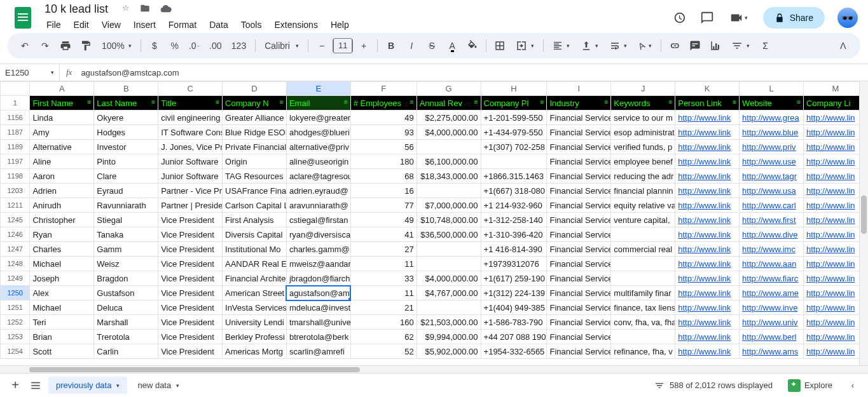 The height and width of the screenshot is (397, 868). I want to click on col-header-D: D, so click(254, 89).